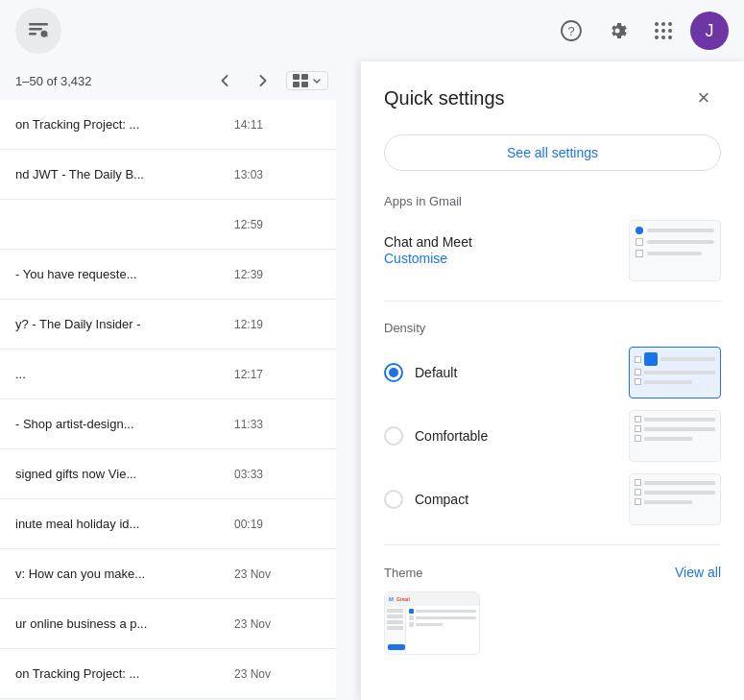  Describe the element at coordinates (121, 424) in the screenshot. I see `email-sender: - Shop artist-design...` at that location.